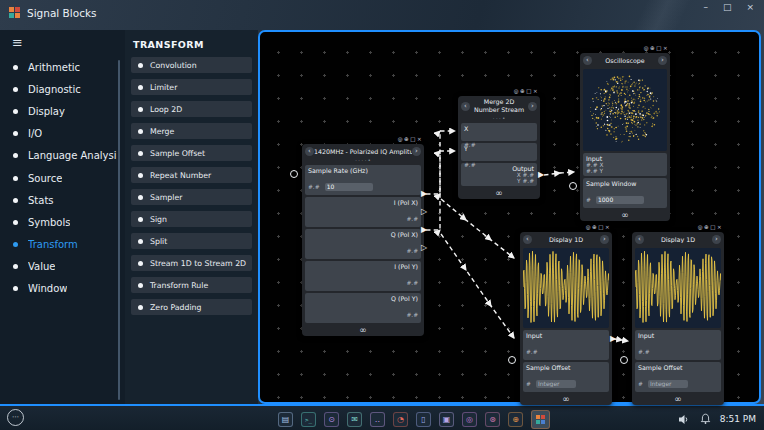 The height and width of the screenshot is (430, 764). I want to click on sidebar-item-arithmetic: Arithmetic, so click(62, 67).